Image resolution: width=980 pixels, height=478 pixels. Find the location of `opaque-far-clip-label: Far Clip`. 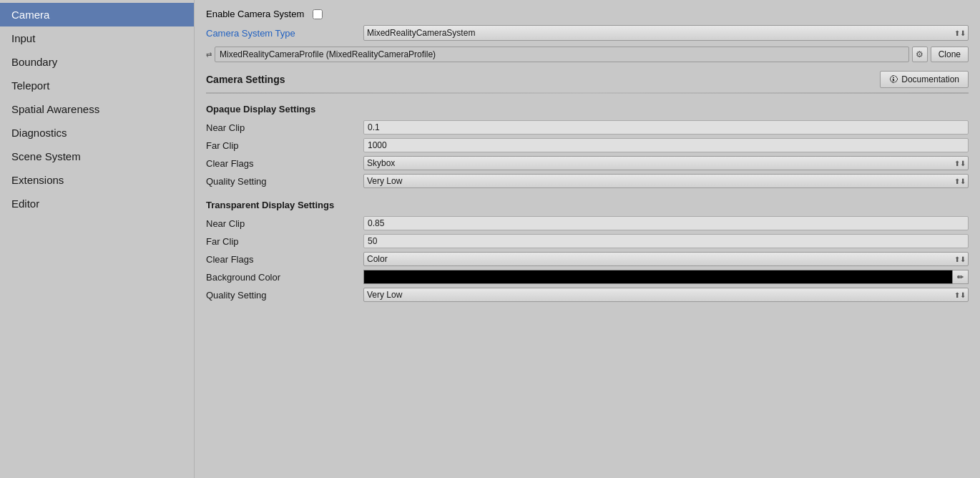

opaque-far-clip-label: Far Clip is located at coordinates (285, 146).